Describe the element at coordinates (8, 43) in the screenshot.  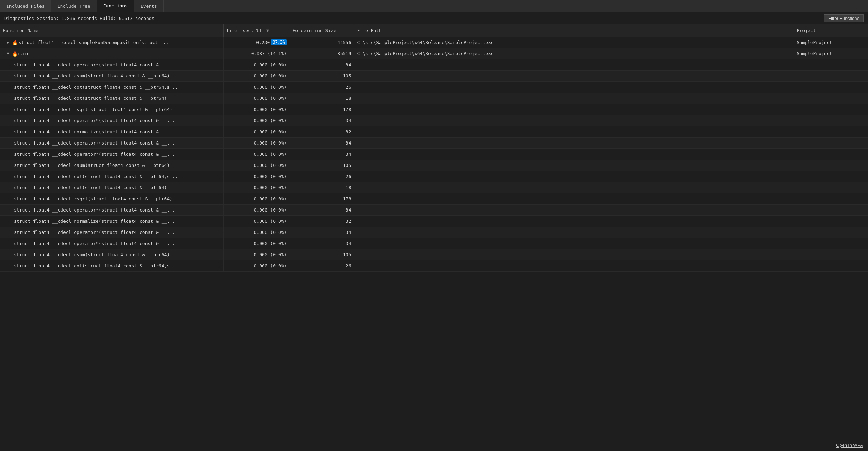
I see `expand-icon: ▶` at that location.